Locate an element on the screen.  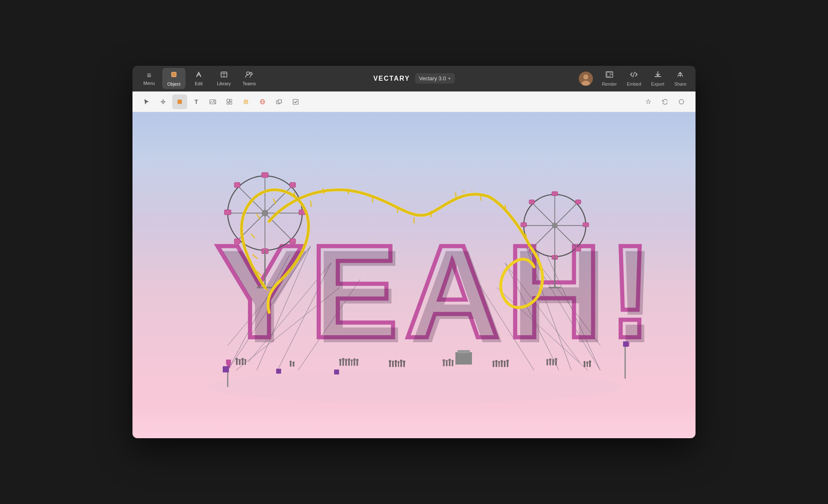
menu-icon: ≡ is located at coordinates (149, 75).